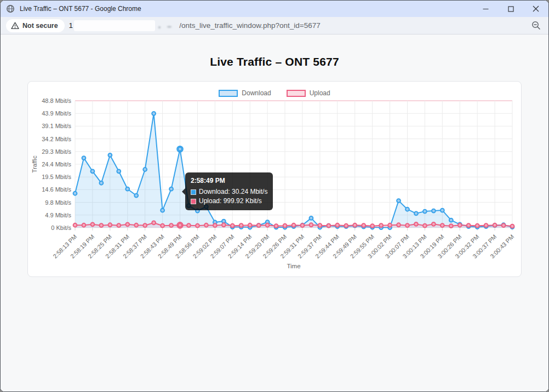 The width and height of the screenshot is (549, 392). I want to click on chart-tooltip: 2:58:49 PM Download: 30.24 Mbit/s Upload…, so click(229, 192).